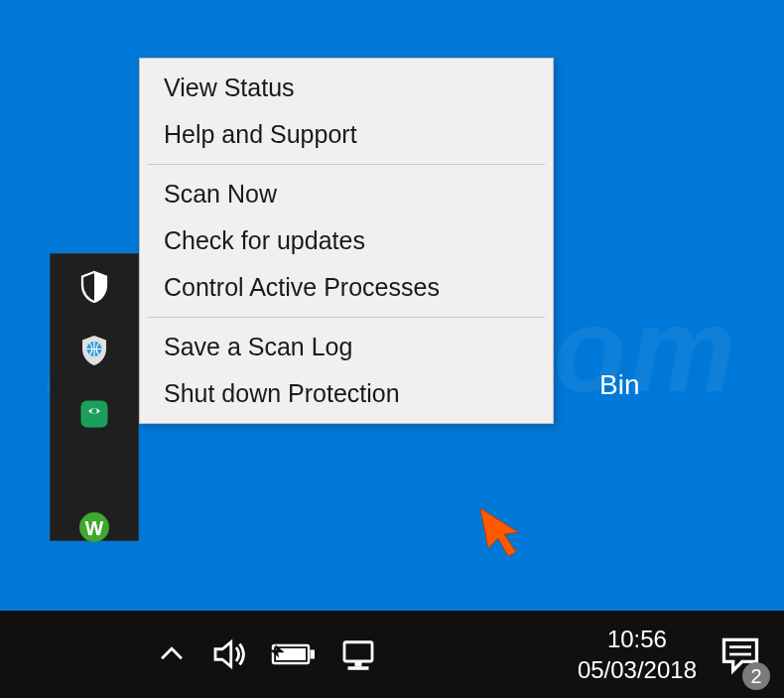 The height and width of the screenshot is (698, 784). I want to click on globe-shield-icon, so click(94, 350).